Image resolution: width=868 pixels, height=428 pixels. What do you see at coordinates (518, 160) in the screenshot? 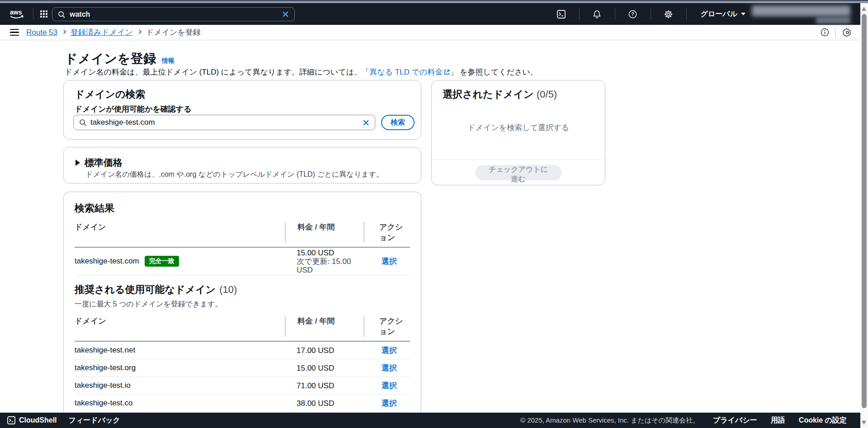
I see `divider` at bounding box center [518, 160].